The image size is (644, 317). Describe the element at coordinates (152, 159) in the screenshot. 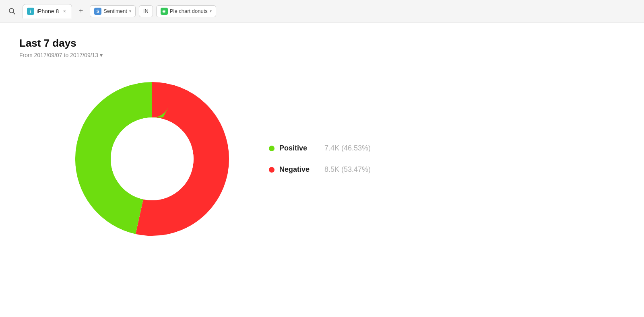

I see `donut-hole` at that location.